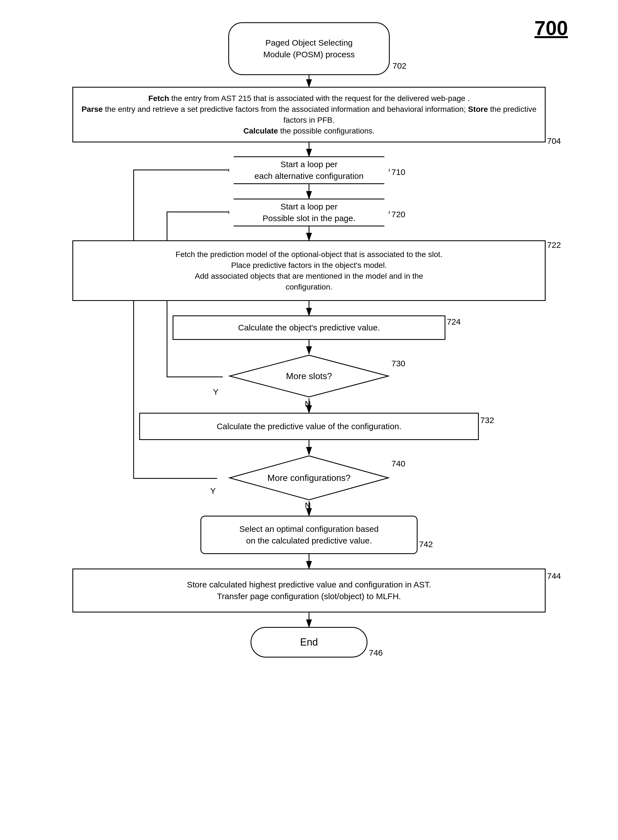 This screenshot has width=618, height=840. What do you see at coordinates (309, 642) in the screenshot?
I see `end-label: End` at bounding box center [309, 642].